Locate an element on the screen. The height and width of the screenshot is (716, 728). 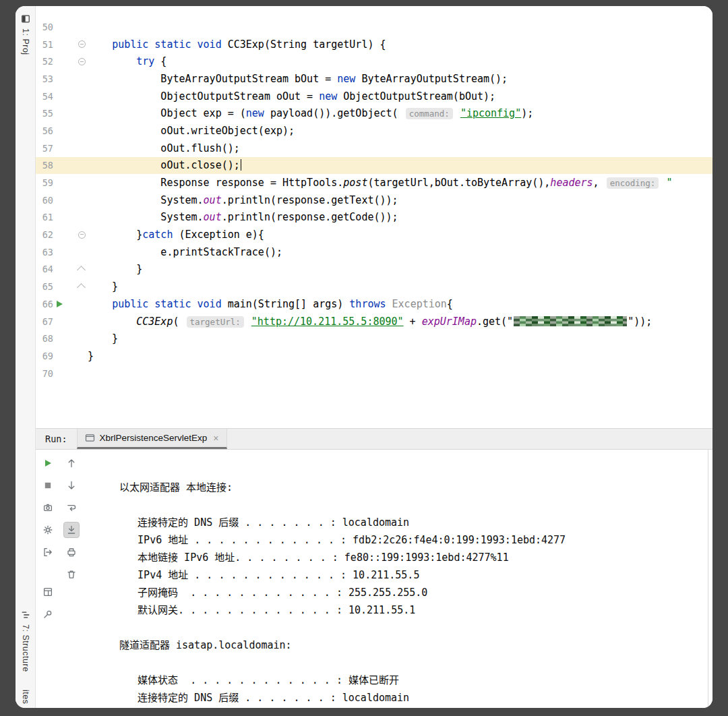
editor-line: 64 } is located at coordinates (374, 270).